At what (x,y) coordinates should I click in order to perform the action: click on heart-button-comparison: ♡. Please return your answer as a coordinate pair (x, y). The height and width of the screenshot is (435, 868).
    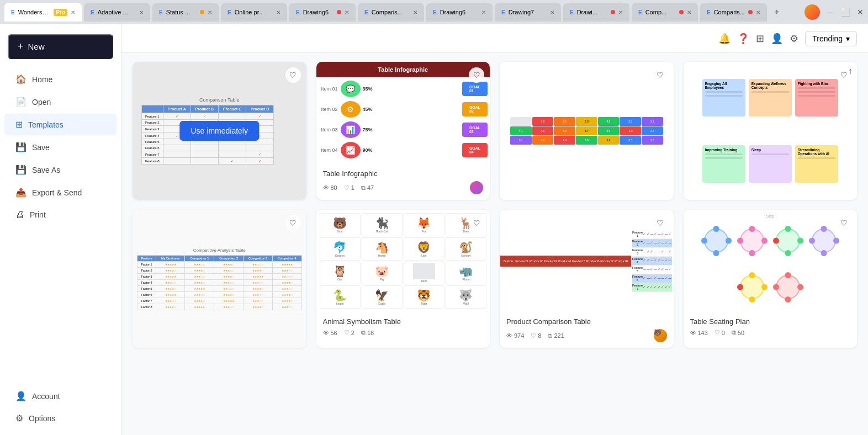
    Looking at the image, I should click on (293, 75).